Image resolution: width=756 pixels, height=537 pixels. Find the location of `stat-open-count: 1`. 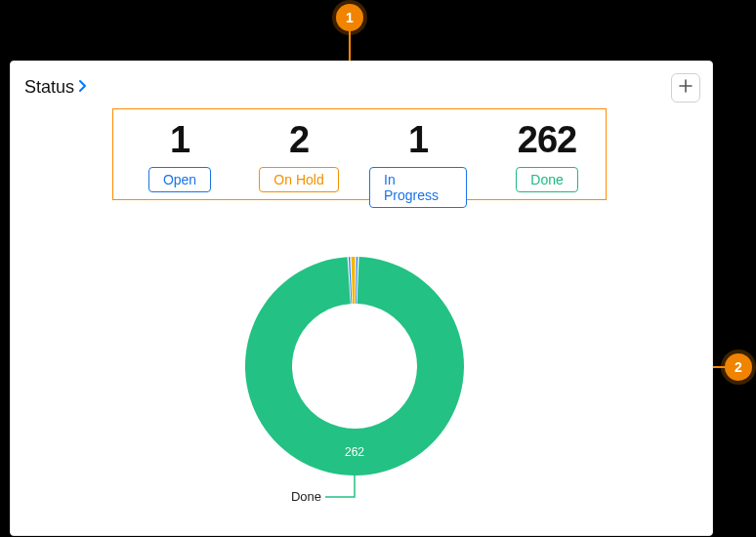

stat-open-count: 1 is located at coordinates (180, 141).